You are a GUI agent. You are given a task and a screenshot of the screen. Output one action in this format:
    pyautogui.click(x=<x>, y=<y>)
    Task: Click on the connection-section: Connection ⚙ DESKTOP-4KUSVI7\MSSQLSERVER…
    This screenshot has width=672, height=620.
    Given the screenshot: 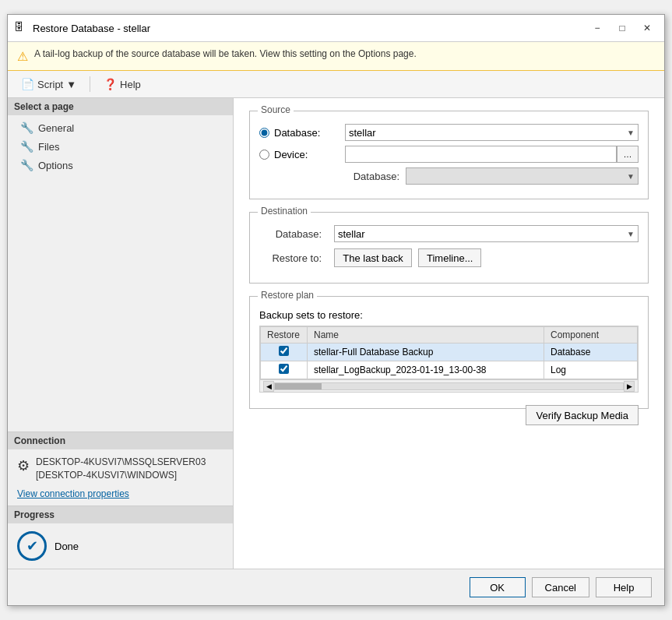 What is the action you would take?
    pyautogui.click(x=120, y=469)
    